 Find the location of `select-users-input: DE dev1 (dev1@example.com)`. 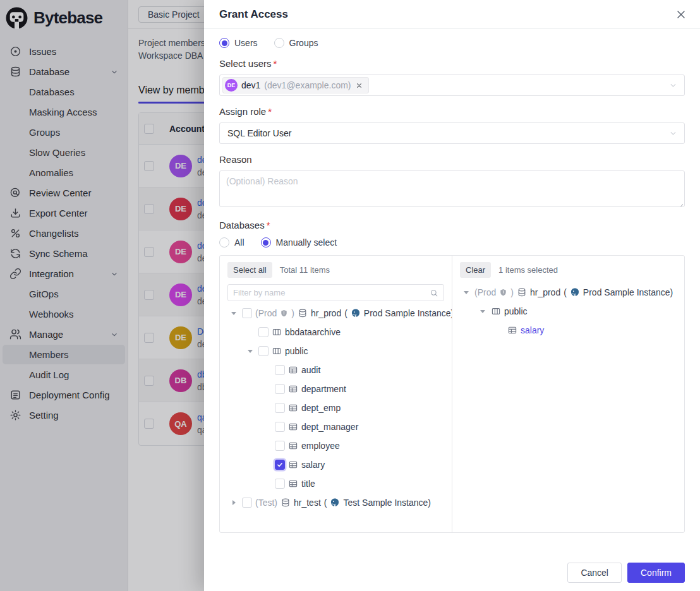

select-users-input: DE dev1 (dev1@example.com) is located at coordinates (452, 85).